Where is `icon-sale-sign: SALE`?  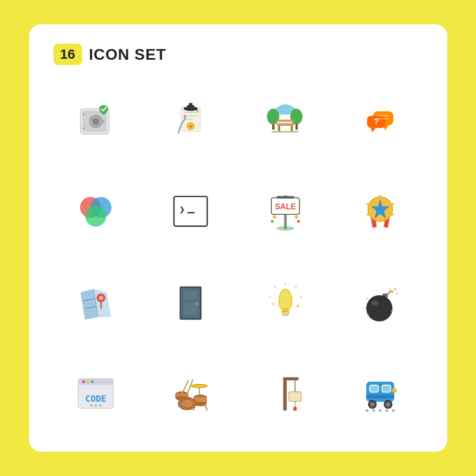
icon-sale-sign: SALE is located at coordinates (286, 212).